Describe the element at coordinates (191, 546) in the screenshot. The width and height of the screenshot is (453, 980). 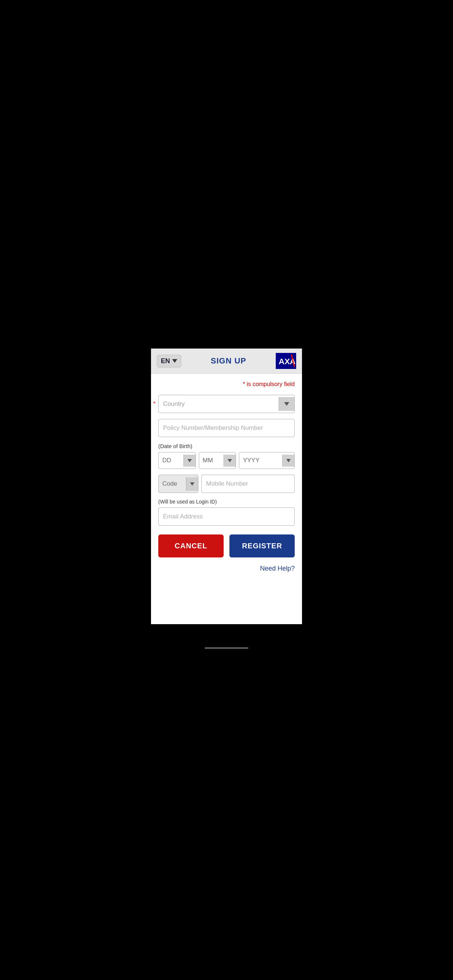
I see `cancel-button: CANCEL` at that location.